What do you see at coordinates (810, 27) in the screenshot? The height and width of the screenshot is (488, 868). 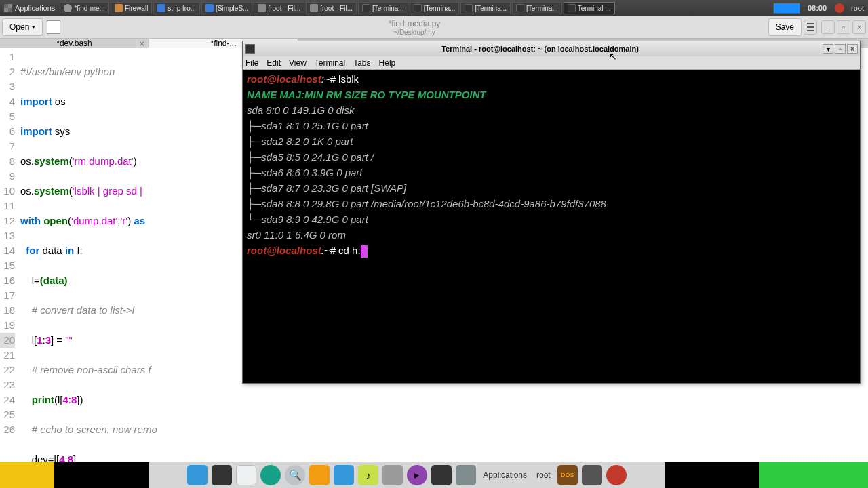 I see `hamburger-menu` at bounding box center [810, 27].